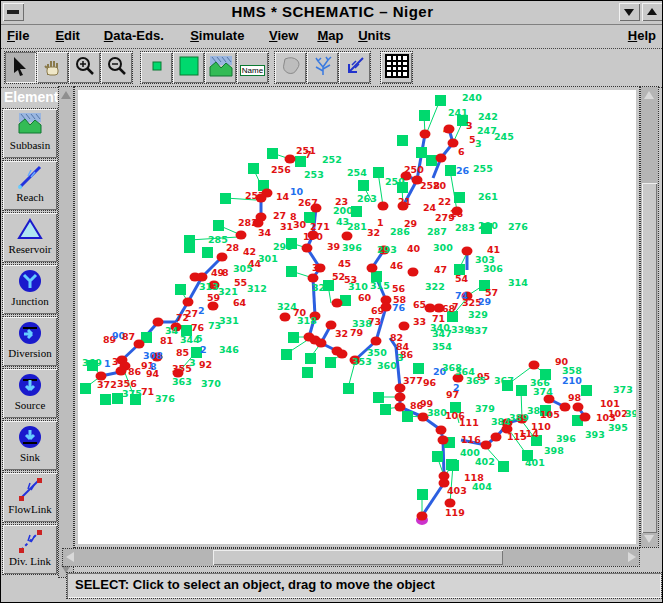 The height and width of the screenshot is (603, 663). What do you see at coordinates (68, 36) in the screenshot?
I see `menu-edit: Edit` at bounding box center [68, 36].